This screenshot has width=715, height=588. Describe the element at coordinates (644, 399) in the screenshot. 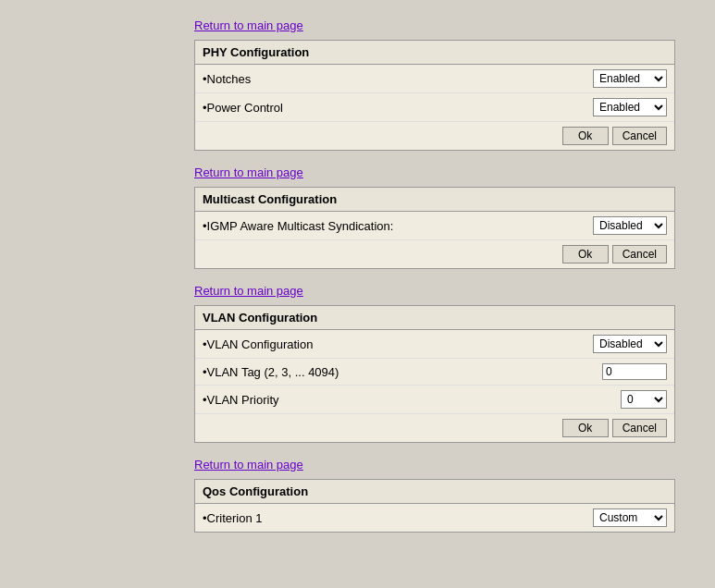

I see `vlan-priority-control: 0 1 2 3 4 5 6 7` at that location.